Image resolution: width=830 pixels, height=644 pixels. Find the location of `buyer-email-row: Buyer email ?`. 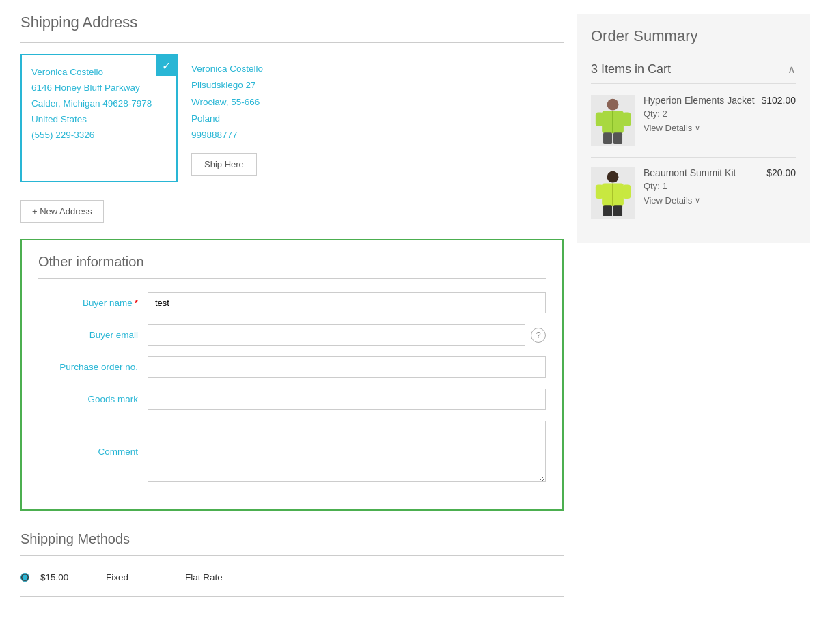

buyer-email-row: Buyer email ? is located at coordinates (292, 335).